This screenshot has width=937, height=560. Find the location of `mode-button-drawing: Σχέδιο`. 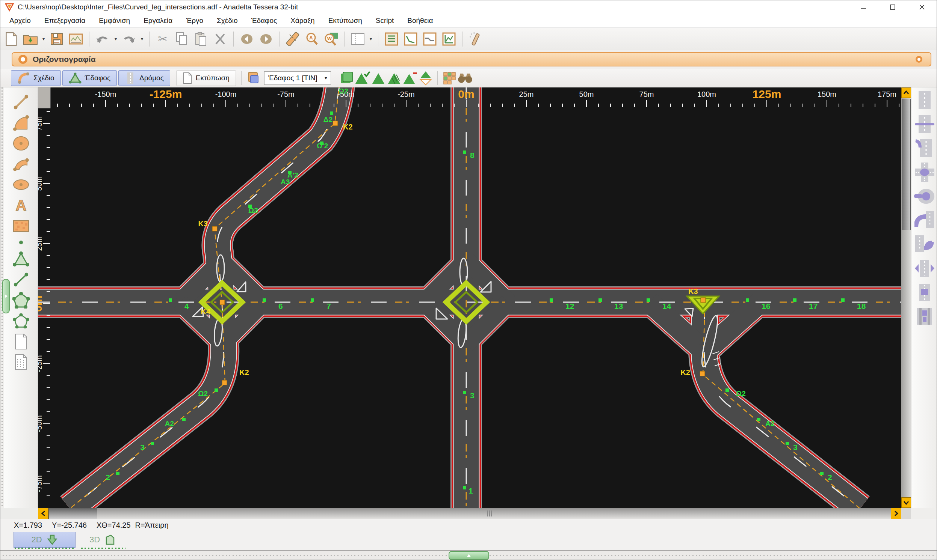

mode-button-drawing: Σχέδιο is located at coordinates (36, 78).